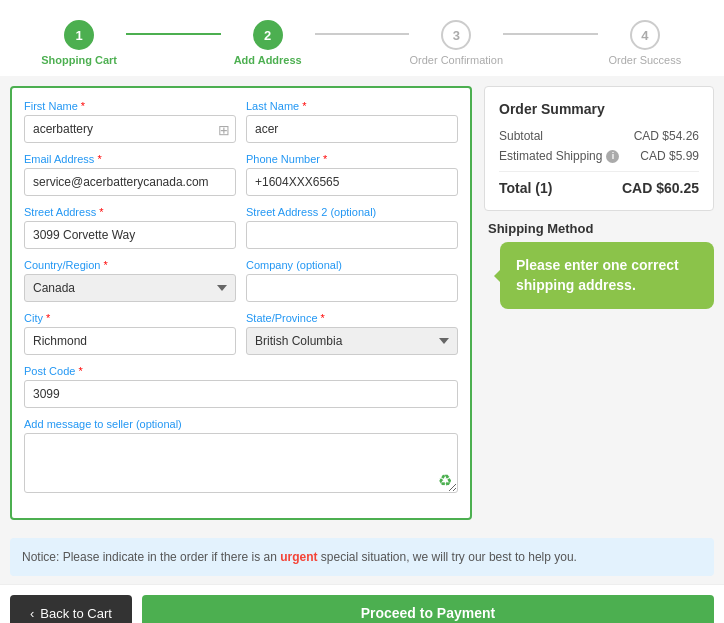 This screenshot has height=623, width=724. What do you see at coordinates (241, 228) in the screenshot?
I see `form-row-street: Street Address * Street Address 2 (optio…` at bounding box center [241, 228].